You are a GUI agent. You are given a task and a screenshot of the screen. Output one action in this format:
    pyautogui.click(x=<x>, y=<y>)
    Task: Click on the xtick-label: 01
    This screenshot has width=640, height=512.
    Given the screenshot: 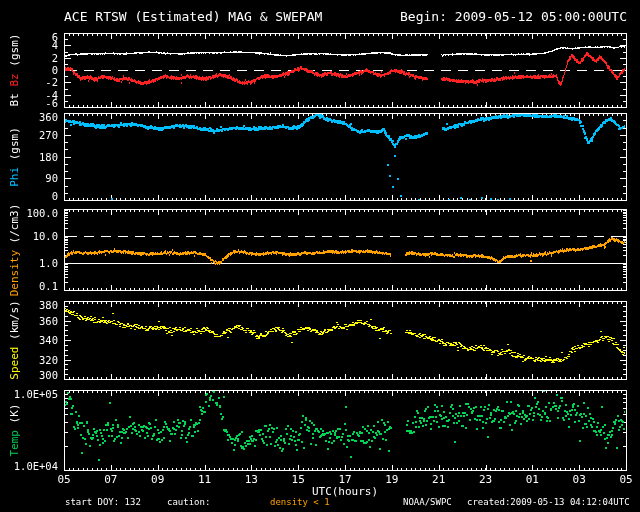 What is the action you would take?
    pyautogui.click(x=532, y=480)
    